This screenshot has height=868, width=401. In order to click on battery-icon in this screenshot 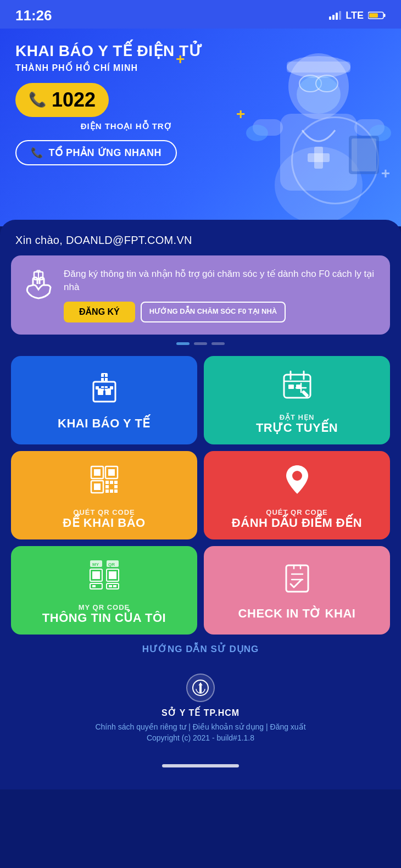, I will do `click(377, 15)`.